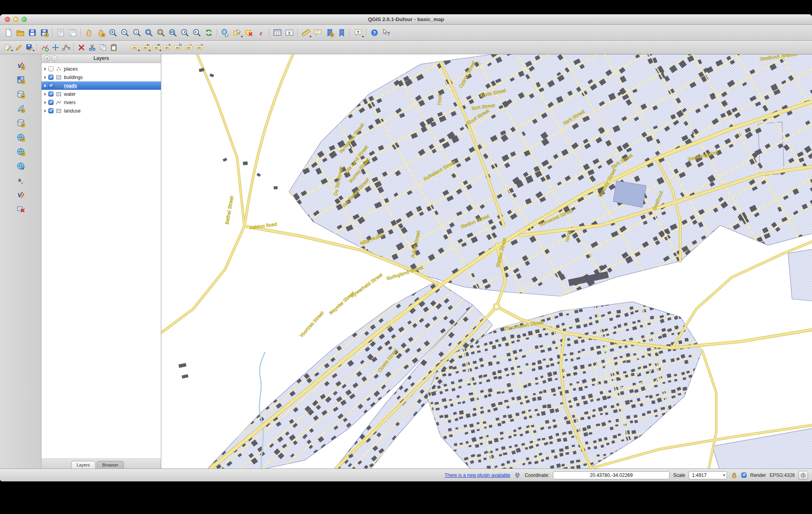 The width and height of the screenshot is (812, 514). Describe the element at coordinates (103, 47) in the screenshot. I see `copy-features-button` at that location.